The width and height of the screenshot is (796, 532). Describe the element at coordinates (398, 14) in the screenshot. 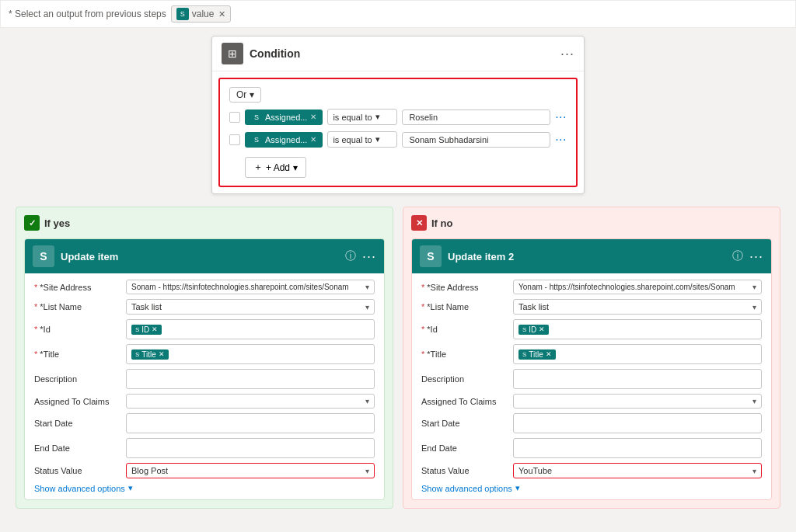

I see `top-bar: * Select an output from previous steps S…` at that location.